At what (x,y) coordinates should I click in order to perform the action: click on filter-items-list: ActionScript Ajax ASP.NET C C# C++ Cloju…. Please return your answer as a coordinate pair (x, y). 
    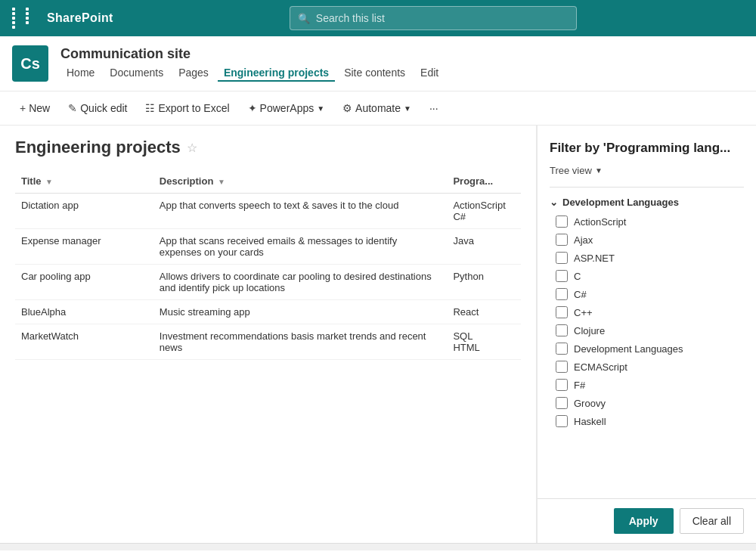
    Looking at the image, I should click on (647, 321).